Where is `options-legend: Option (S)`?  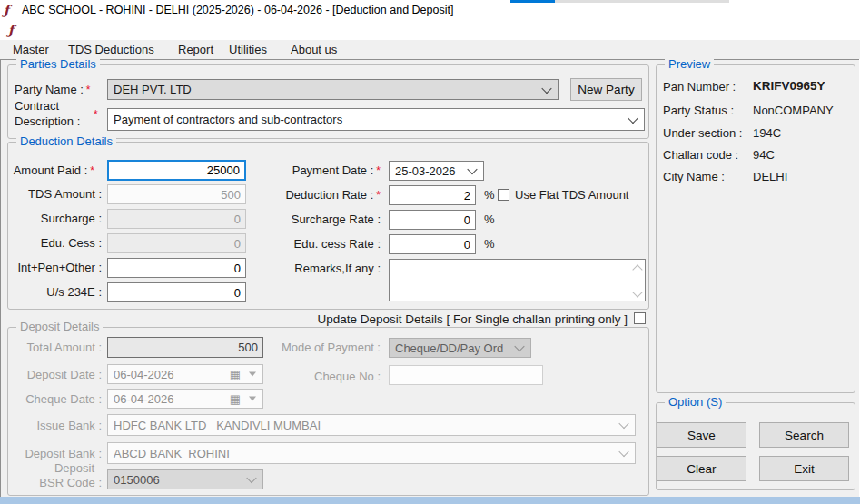 options-legend: Option (S) is located at coordinates (696, 401).